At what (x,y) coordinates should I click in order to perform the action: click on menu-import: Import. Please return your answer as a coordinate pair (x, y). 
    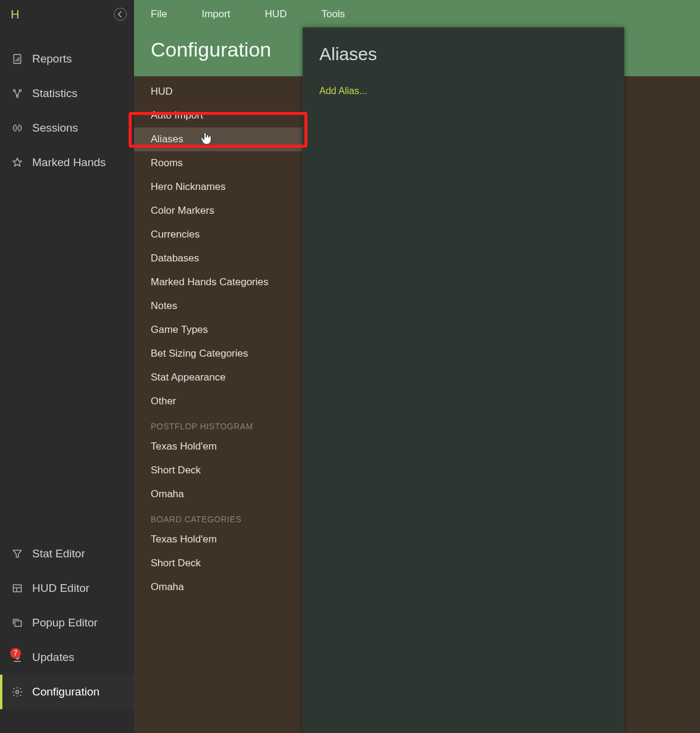
    Looking at the image, I should click on (216, 14).